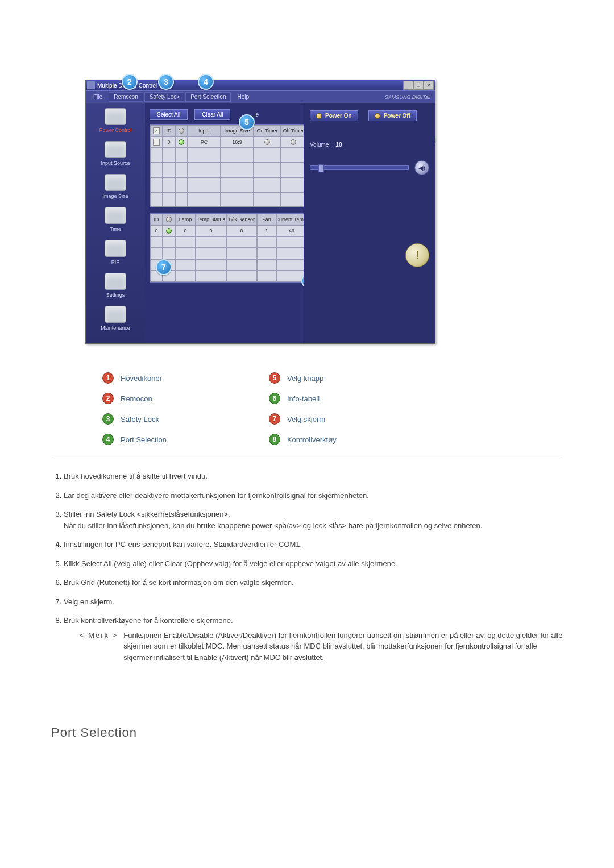 Image resolution: width=614 pixels, height=868 pixels. What do you see at coordinates (115, 285) in the screenshot?
I see `sidebar-settings: Settings` at bounding box center [115, 285].